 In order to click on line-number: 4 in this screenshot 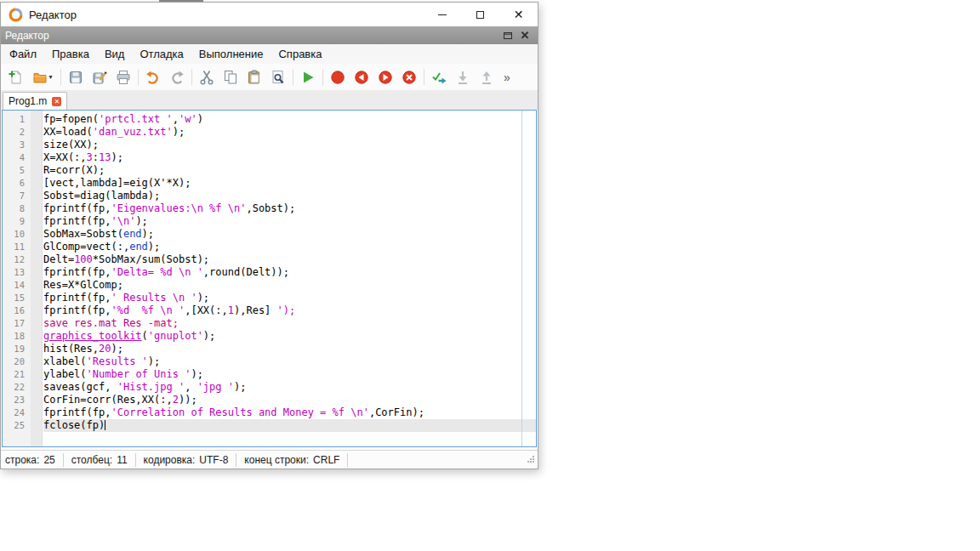, I will do `click(17, 158)`.